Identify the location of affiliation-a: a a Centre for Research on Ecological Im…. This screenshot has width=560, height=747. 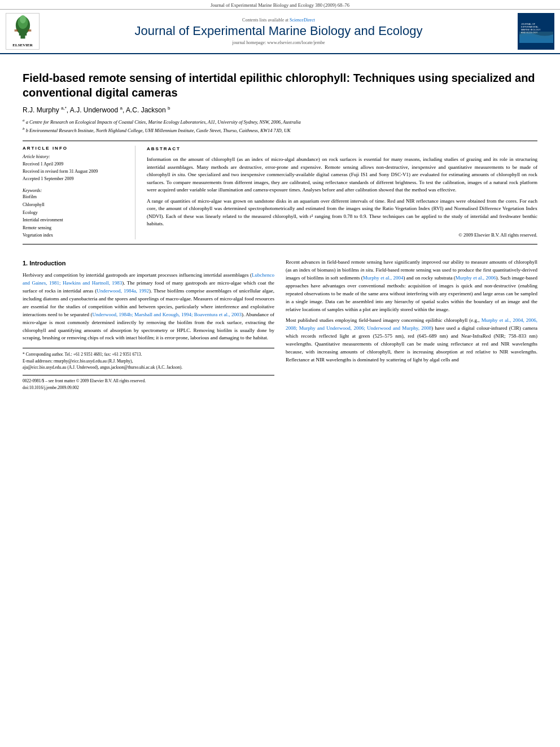
(280, 122).